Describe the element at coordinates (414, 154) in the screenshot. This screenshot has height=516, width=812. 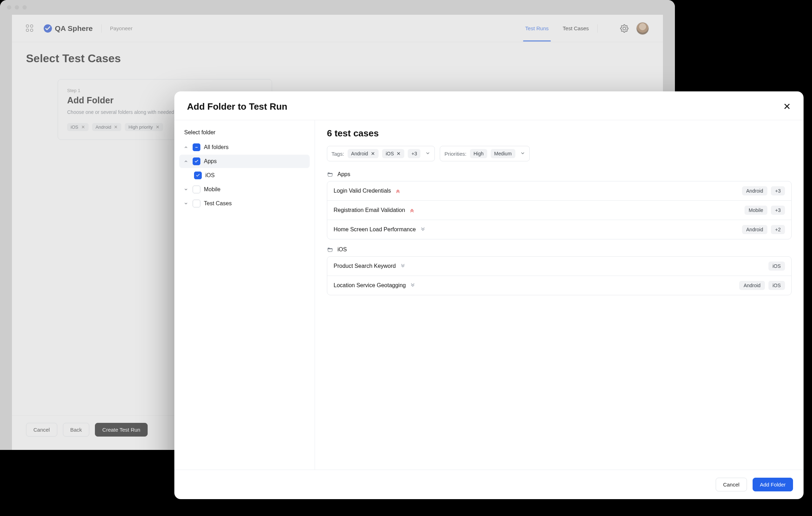
I see `tag-more-pill: +3` at that location.